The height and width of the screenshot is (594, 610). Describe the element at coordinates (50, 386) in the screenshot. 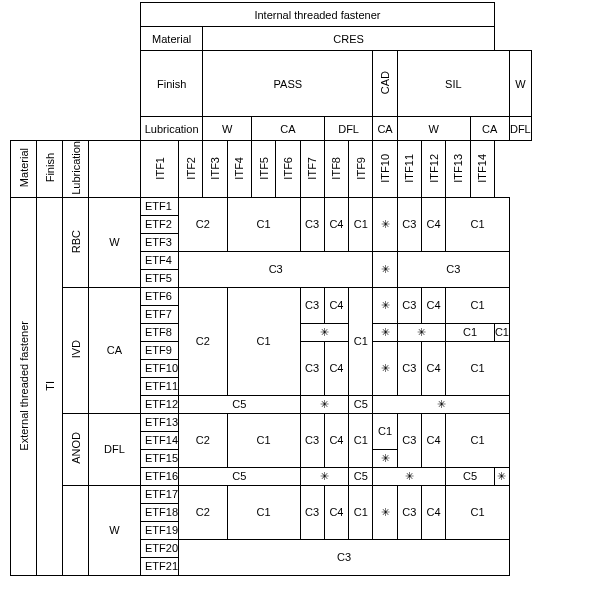

I see `side-material-value: TI` at that location.